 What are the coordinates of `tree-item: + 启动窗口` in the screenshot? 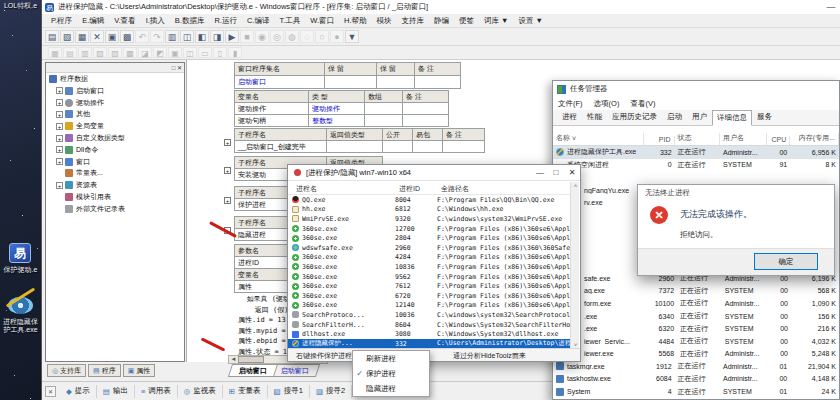 It's located at (115, 91).